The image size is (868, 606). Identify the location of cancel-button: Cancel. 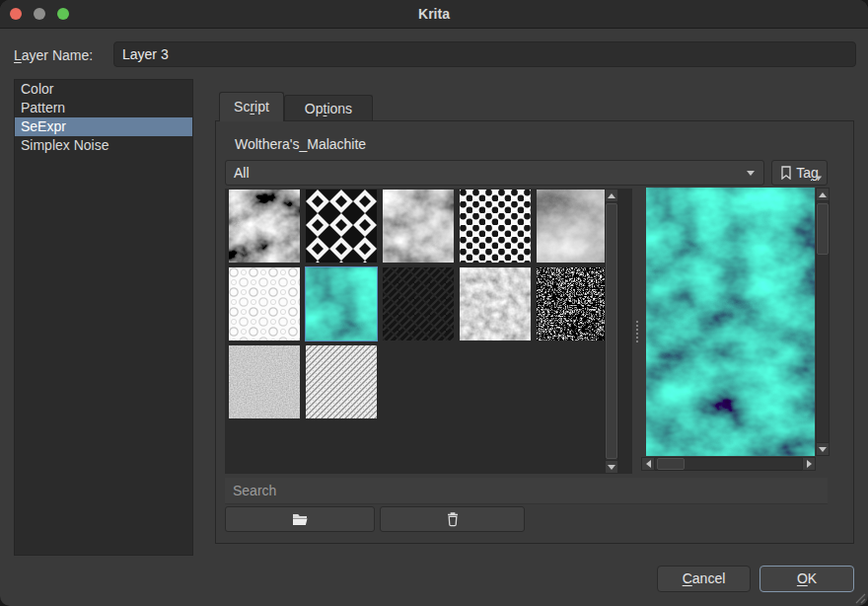
(704, 578).